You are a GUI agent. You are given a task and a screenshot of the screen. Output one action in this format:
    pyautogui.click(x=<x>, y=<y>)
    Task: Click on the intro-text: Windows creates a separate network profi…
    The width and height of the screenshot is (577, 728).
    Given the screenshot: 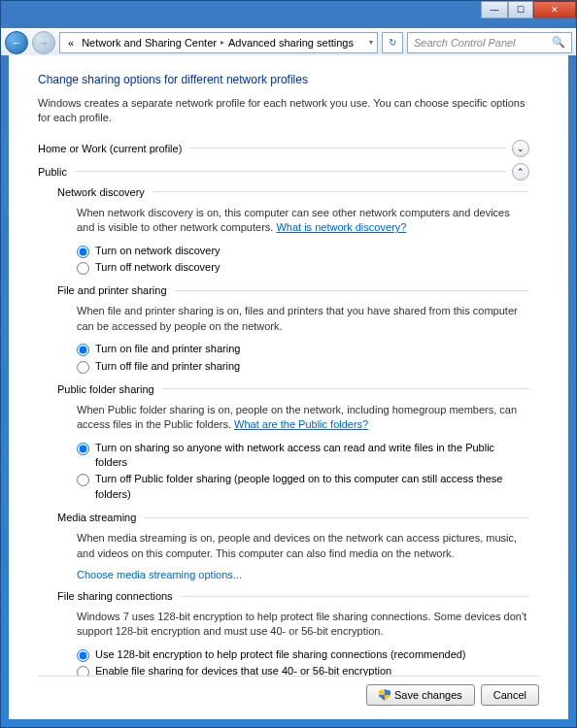 What is the action you would take?
    pyautogui.click(x=284, y=111)
    